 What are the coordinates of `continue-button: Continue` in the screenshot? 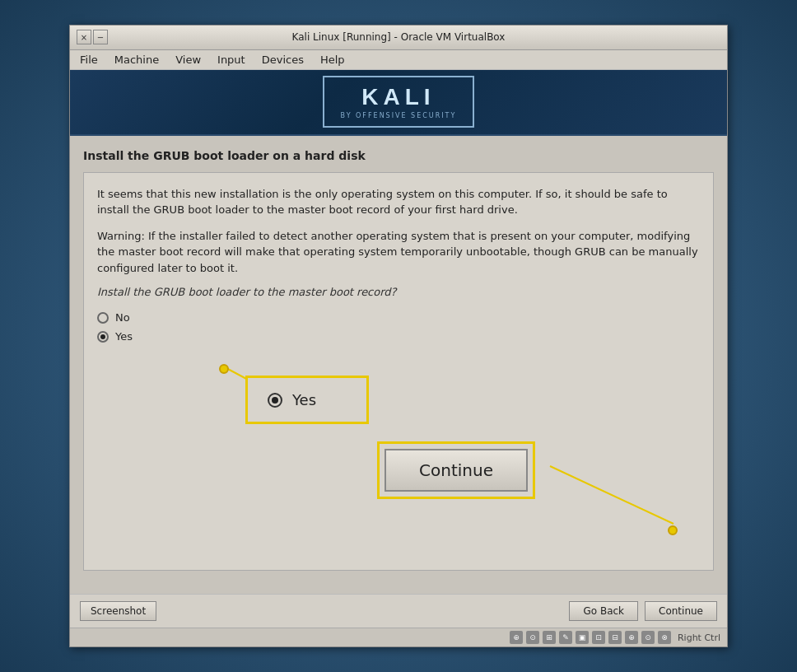 It's located at (681, 611).